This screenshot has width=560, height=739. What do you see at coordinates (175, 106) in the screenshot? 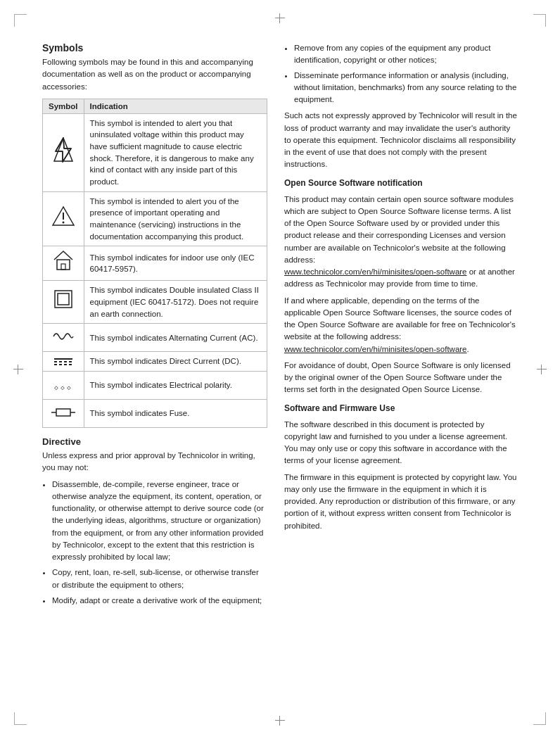
I see `col-header-indication: Indication` at bounding box center [175, 106].